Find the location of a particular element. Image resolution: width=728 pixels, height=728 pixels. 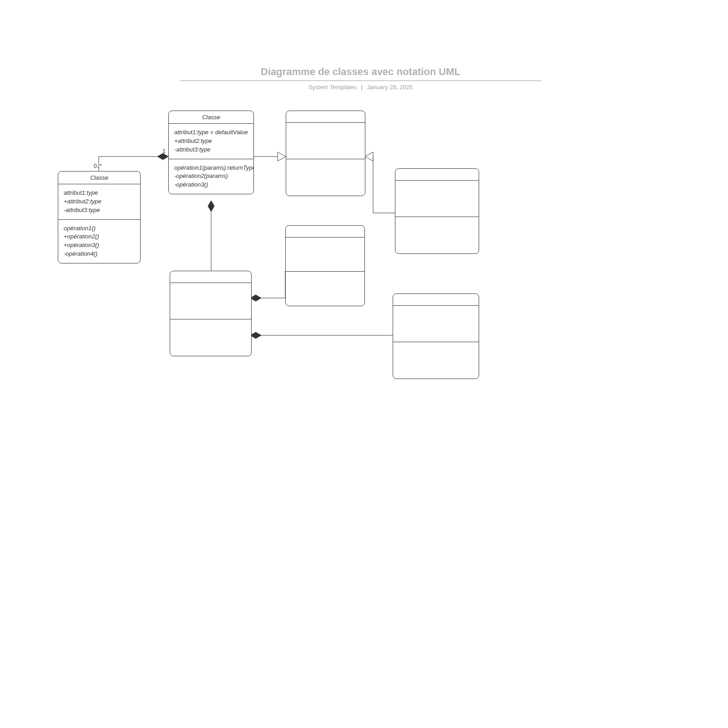

class-operations: opération1(params):returnType -opération… is located at coordinates (211, 177).